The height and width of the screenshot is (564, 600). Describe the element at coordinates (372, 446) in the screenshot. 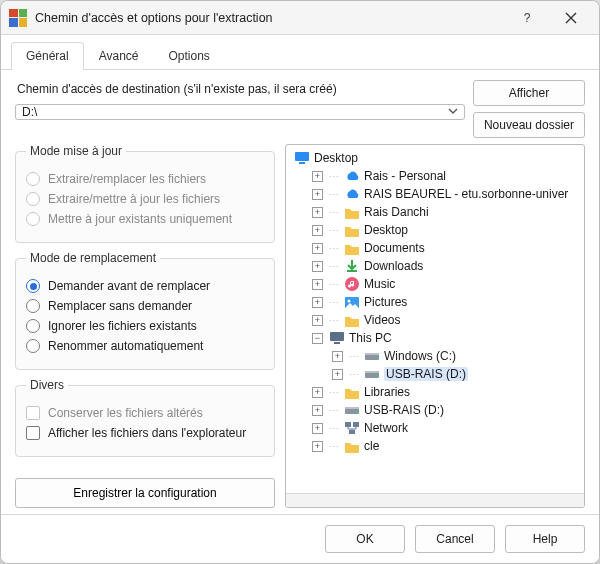

I see `tree-item-label: cle` at that location.